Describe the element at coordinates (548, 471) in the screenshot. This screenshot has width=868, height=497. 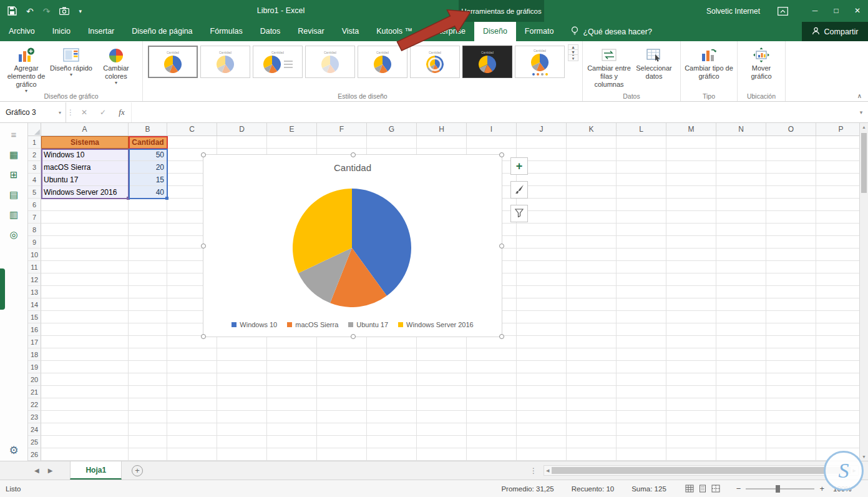
I see `scroll-left-icon: ◀` at that location.